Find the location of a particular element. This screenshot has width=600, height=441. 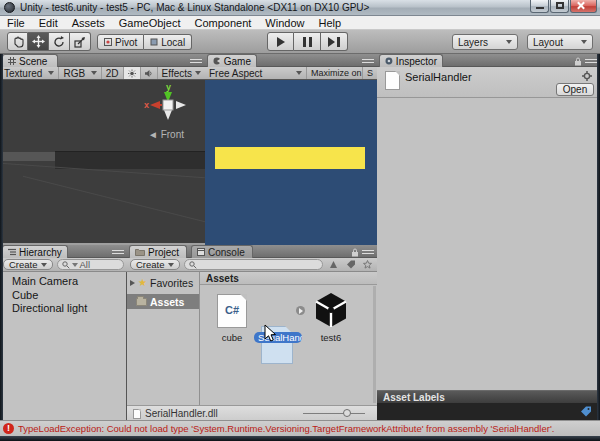

close-button is located at coordinates (584, 6).